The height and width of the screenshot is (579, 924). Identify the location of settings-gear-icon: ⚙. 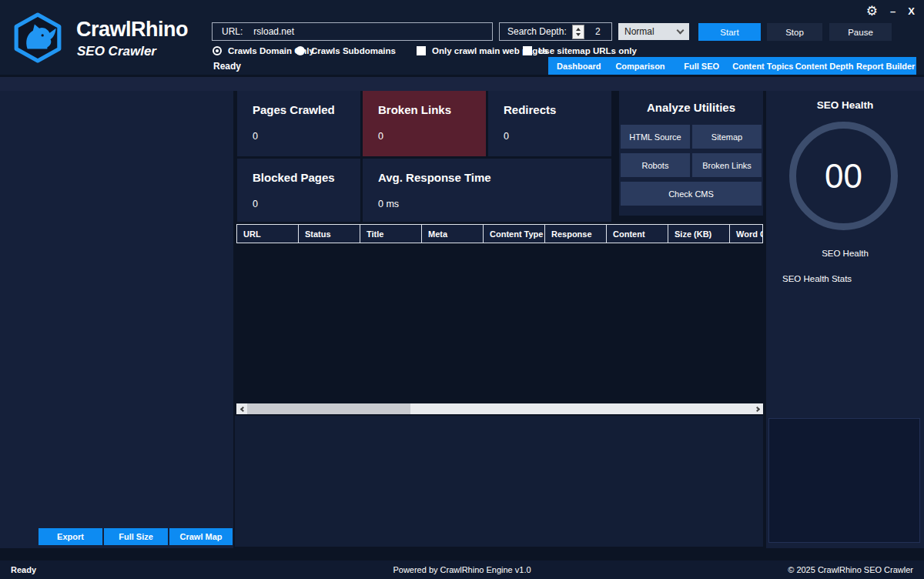
(872, 12).